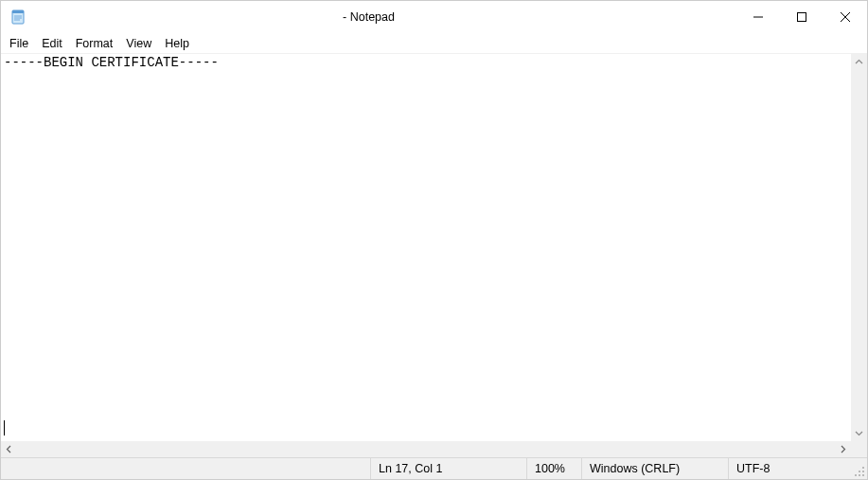 This screenshot has width=868, height=480. What do you see at coordinates (789, 469) in the screenshot?
I see `status-encoding: UTF-8` at bounding box center [789, 469].